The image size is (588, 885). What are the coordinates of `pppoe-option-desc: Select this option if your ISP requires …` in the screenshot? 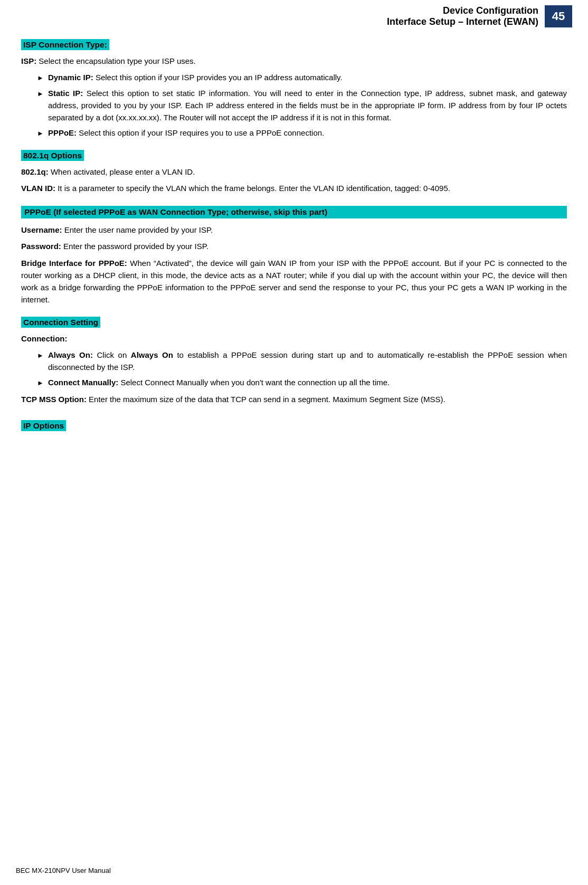 It's located at (202, 133).